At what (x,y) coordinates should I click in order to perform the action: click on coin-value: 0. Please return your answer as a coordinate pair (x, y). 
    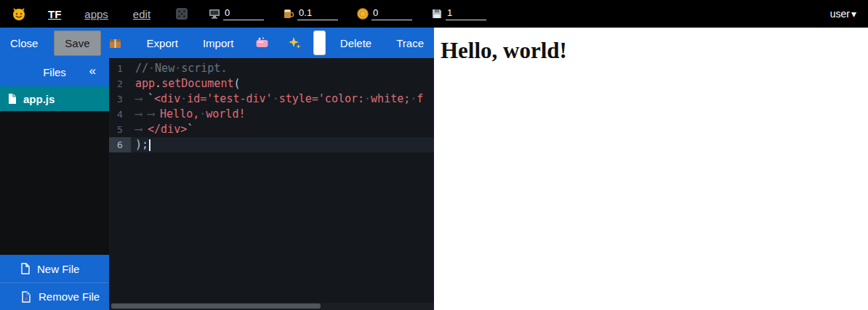
    Looking at the image, I should click on (392, 14).